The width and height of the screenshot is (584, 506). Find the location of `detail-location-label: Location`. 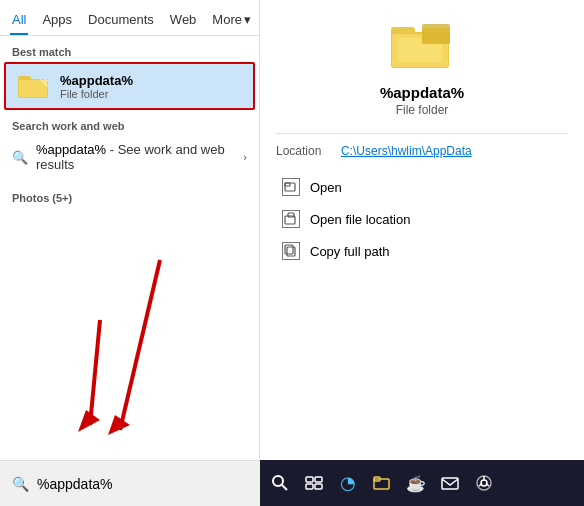

detail-location-label: Location is located at coordinates (304, 151).